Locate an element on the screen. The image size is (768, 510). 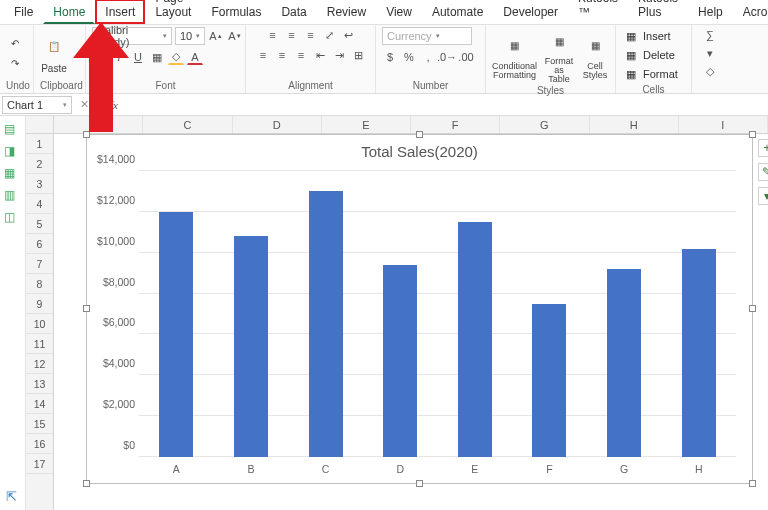
row-header: 15 is located at coordinates (40, 424).